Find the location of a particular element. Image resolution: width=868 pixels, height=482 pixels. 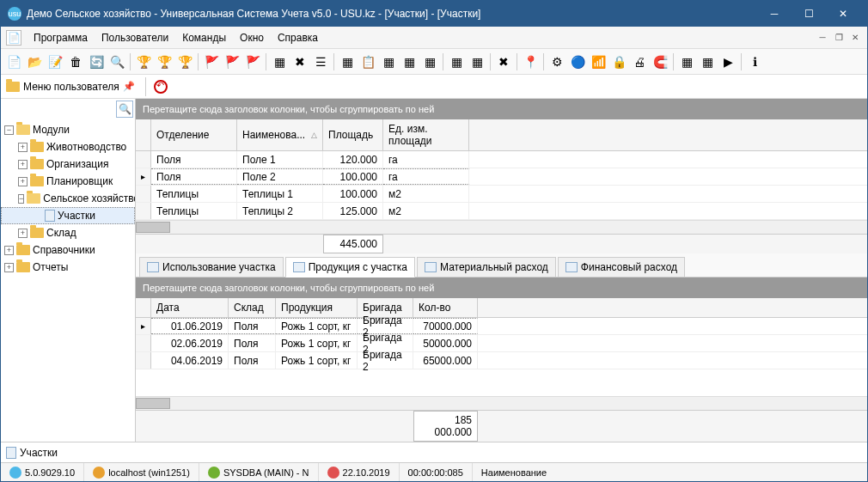

col-header: Склад is located at coordinates (253, 308).